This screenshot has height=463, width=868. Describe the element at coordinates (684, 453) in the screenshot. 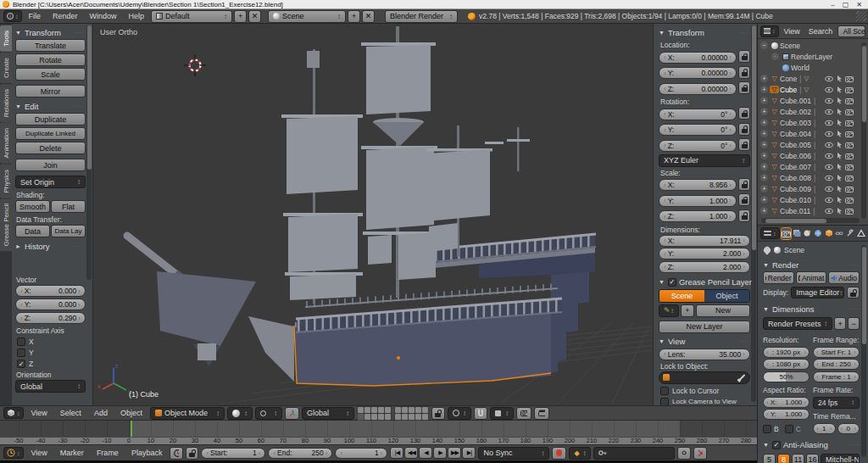

I see `insert-keyframe-button` at that location.